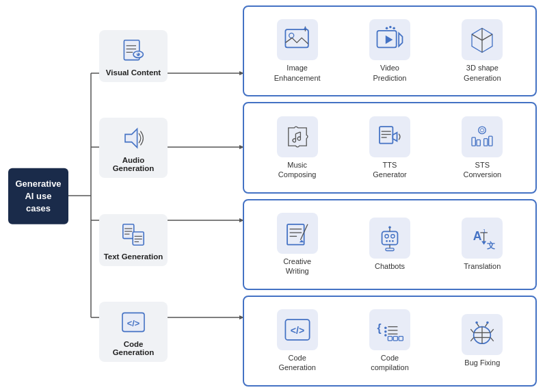  Describe the element at coordinates (133, 51) in the screenshot. I see `eye-document-icon` at that location.